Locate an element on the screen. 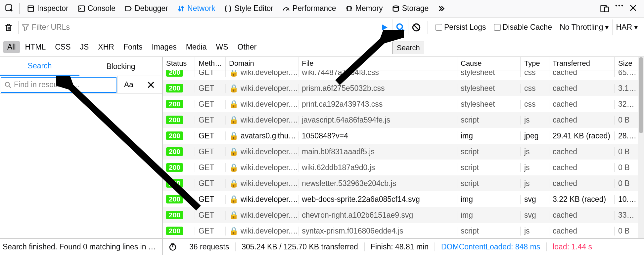 The width and height of the screenshot is (644, 255). scrollbar-thumb is located at coordinates (641, 95).